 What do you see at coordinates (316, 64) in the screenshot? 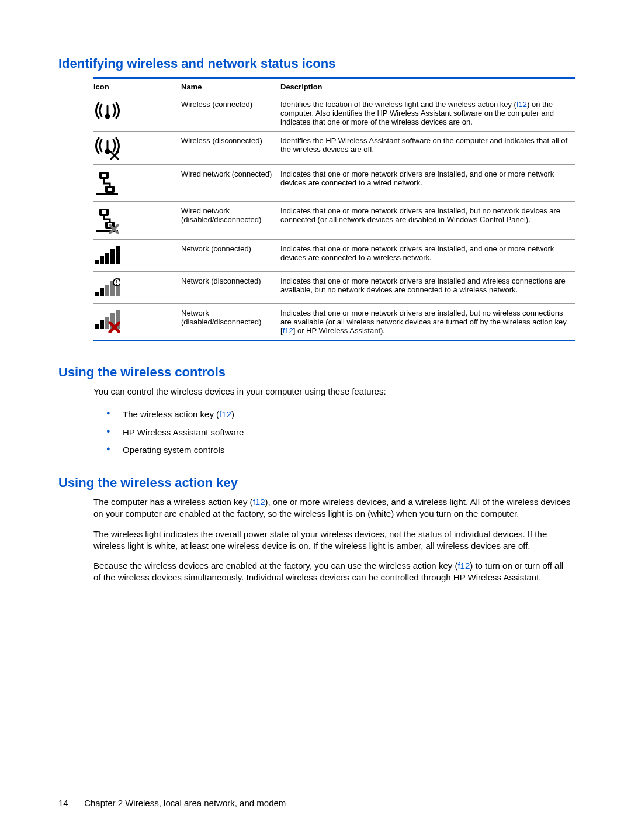
I see `heading-identifying-icons: Identifying wireless and network status …` at bounding box center [316, 64].